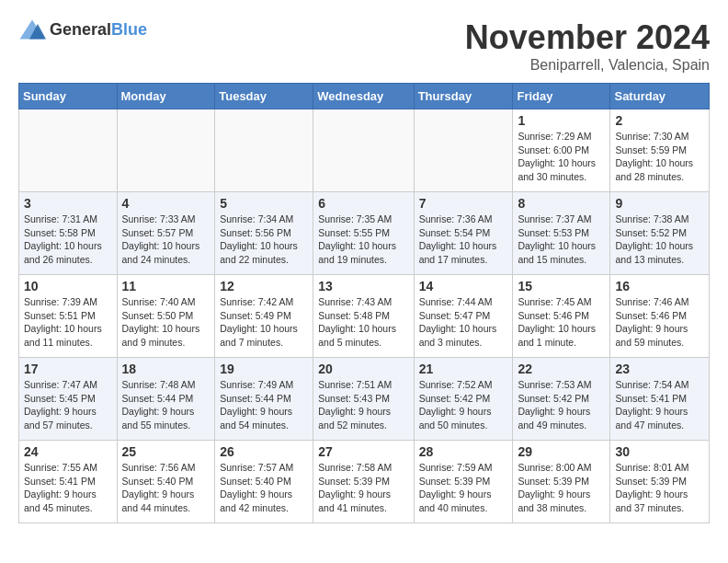 Image resolution: width=728 pixels, height=563 pixels. Describe the element at coordinates (265, 234) in the screenshot. I see `calendar-cell: 5Sunrise: 7:34 AM Sunset: 5:56 PM Daylig…` at that location.